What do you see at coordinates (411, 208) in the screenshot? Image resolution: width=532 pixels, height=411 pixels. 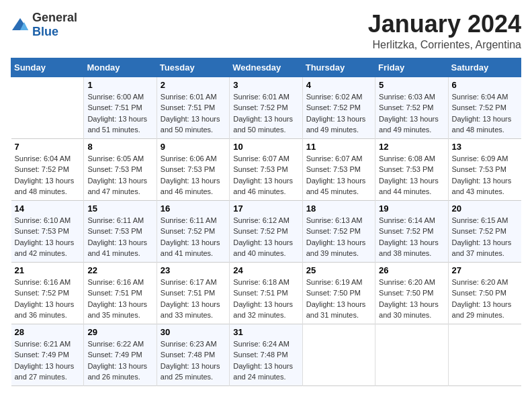 I see `day-number: 19` at bounding box center [411, 208].